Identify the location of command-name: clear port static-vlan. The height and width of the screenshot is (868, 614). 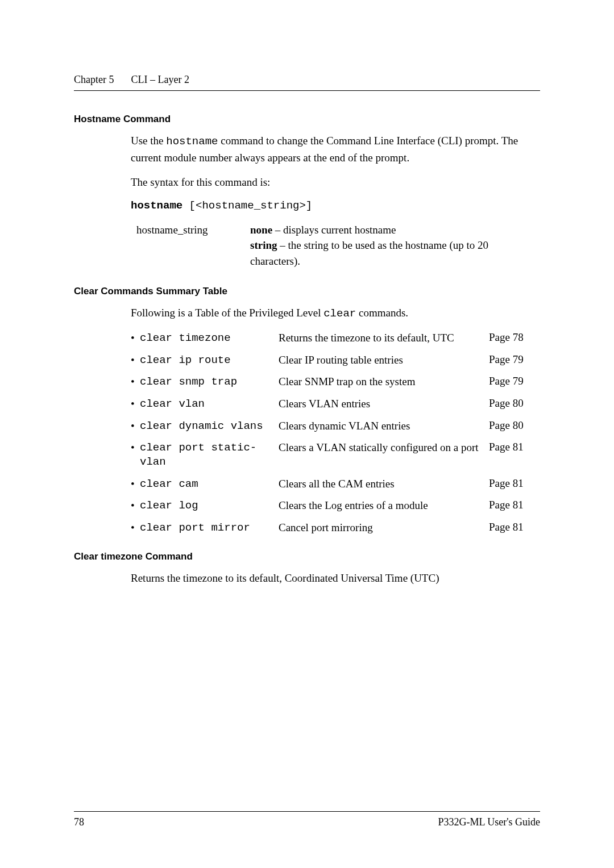
(209, 454).